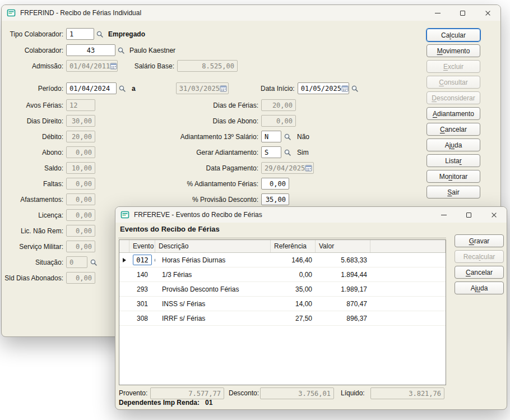 The height and width of the screenshot is (420, 510). Describe the element at coordinates (91, 89) in the screenshot. I see `periodo-inicio-field: 01/04/2024` at that location.